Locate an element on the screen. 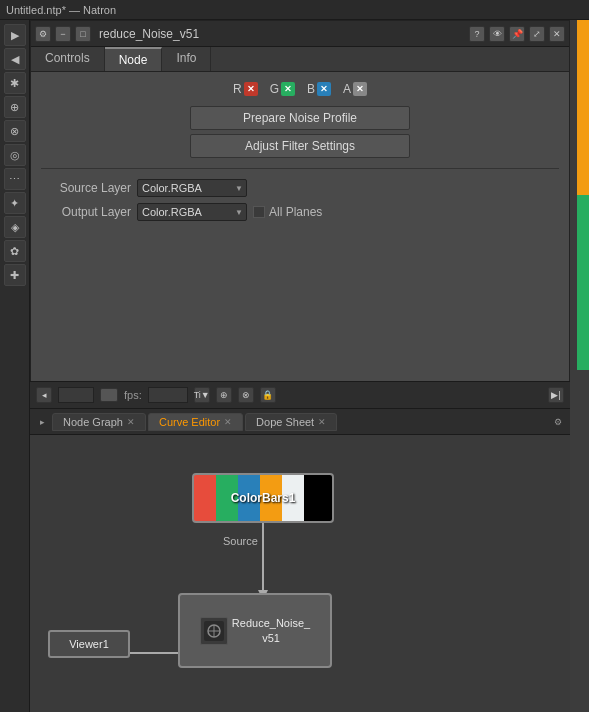 The height and width of the screenshot is (712, 589). title-bar: Untitled.ntp* — Natron is located at coordinates (294, 10).